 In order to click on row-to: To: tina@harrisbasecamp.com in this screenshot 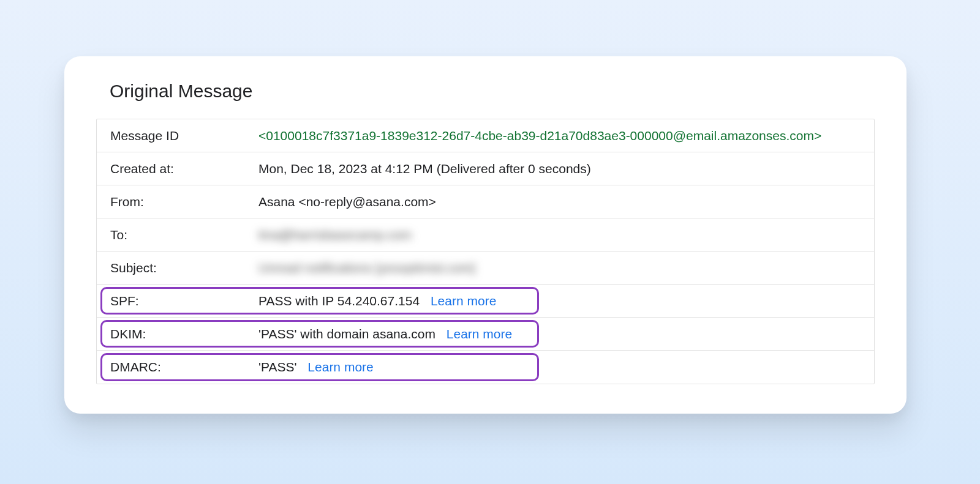, I will do `click(485, 235)`.